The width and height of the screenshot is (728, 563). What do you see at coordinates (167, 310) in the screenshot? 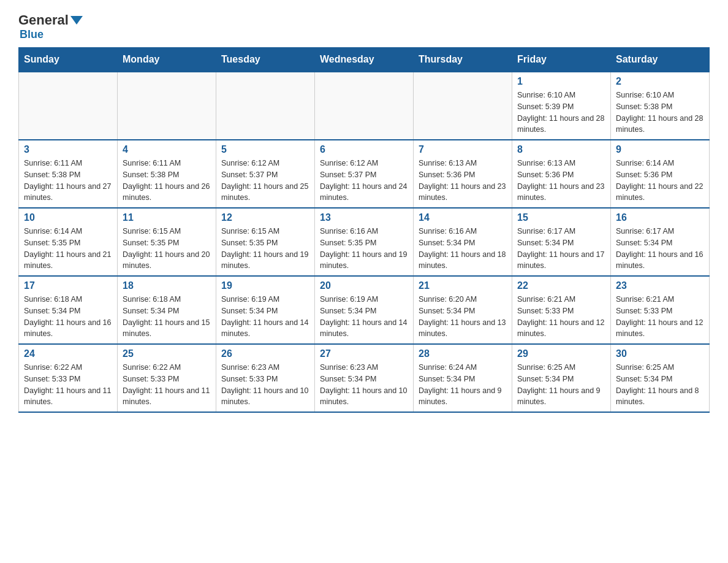
I see `calendar-cell: 18Sunrise: 6:18 AMSunset: 5:34 PMDayligh…` at bounding box center [167, 310].